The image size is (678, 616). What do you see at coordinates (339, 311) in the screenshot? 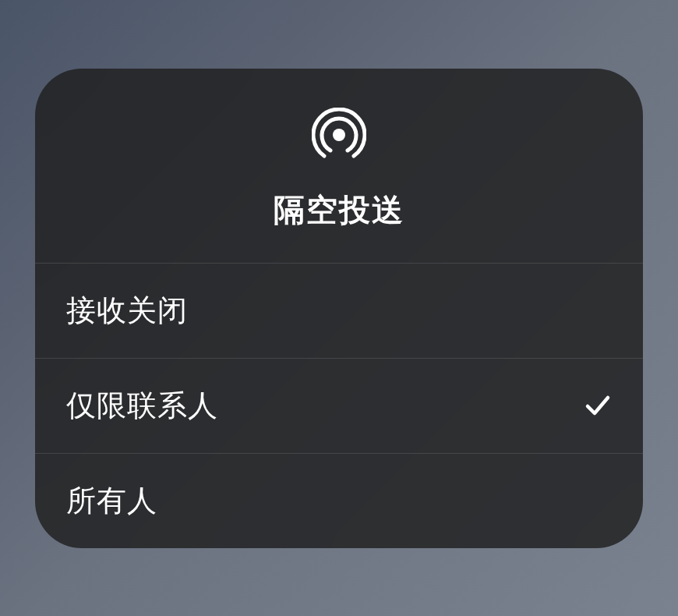
I see `option-receiving-off: 接收关闭` at bounding box center [339, 311].